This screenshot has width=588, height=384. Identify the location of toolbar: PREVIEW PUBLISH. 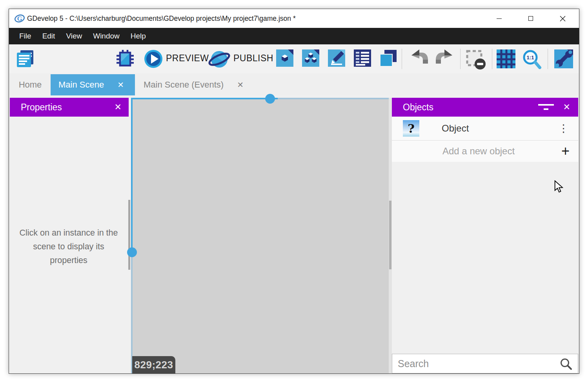
(294, 59).